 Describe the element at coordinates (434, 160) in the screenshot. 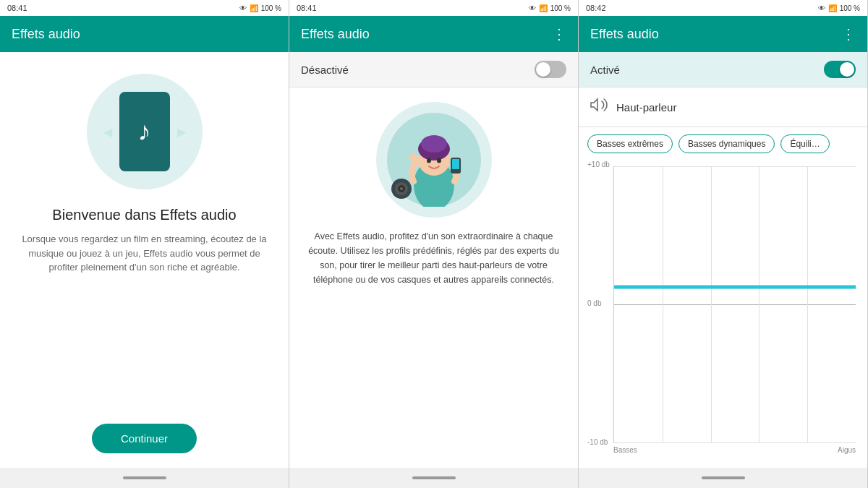

I see `person-illustration-circle` at that location.